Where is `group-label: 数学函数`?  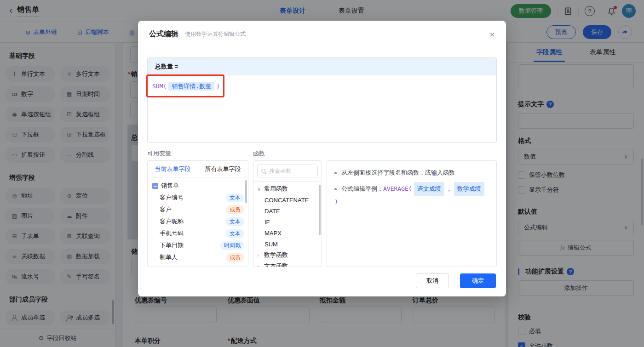
group-label: 数学函数 is located at coordinates (276, 255).